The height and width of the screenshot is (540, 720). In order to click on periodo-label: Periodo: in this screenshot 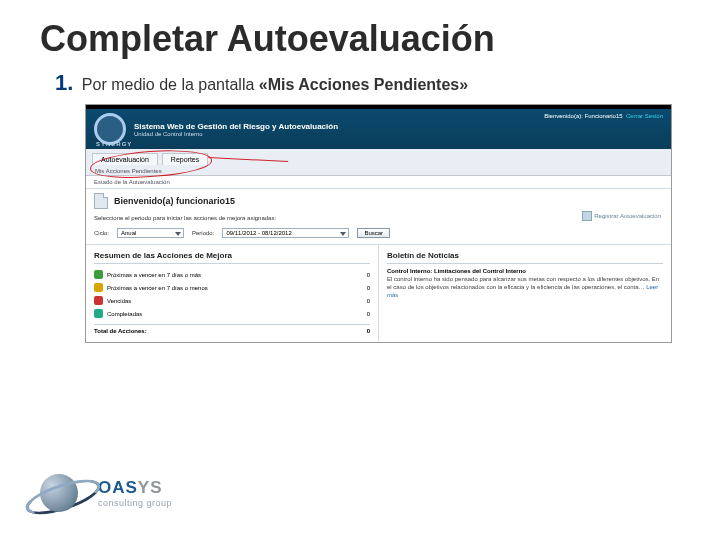, I will do `click(203, 233)`.